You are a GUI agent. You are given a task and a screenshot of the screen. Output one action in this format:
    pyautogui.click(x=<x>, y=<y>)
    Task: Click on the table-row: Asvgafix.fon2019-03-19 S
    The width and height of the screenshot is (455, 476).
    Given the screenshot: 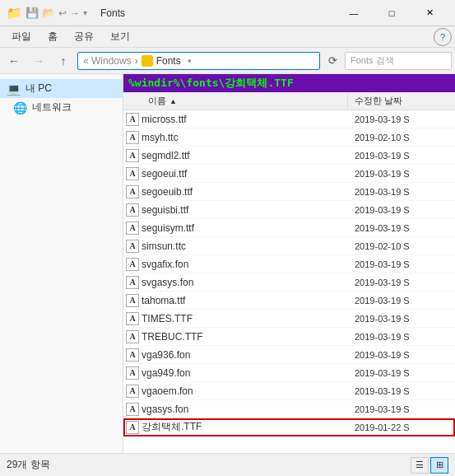 What is the action you would take?
    pyautogui.click(x=290, y=264)
    